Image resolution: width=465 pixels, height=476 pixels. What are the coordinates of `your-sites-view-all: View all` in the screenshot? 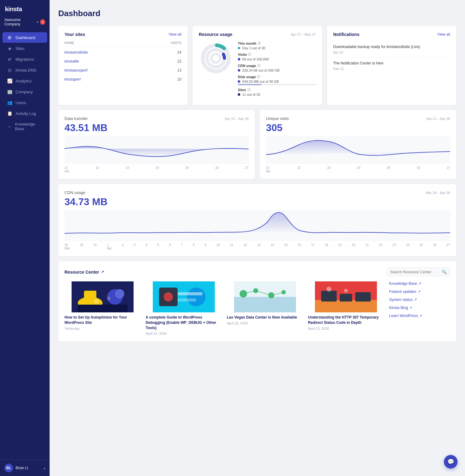 It's located at (175, 34).